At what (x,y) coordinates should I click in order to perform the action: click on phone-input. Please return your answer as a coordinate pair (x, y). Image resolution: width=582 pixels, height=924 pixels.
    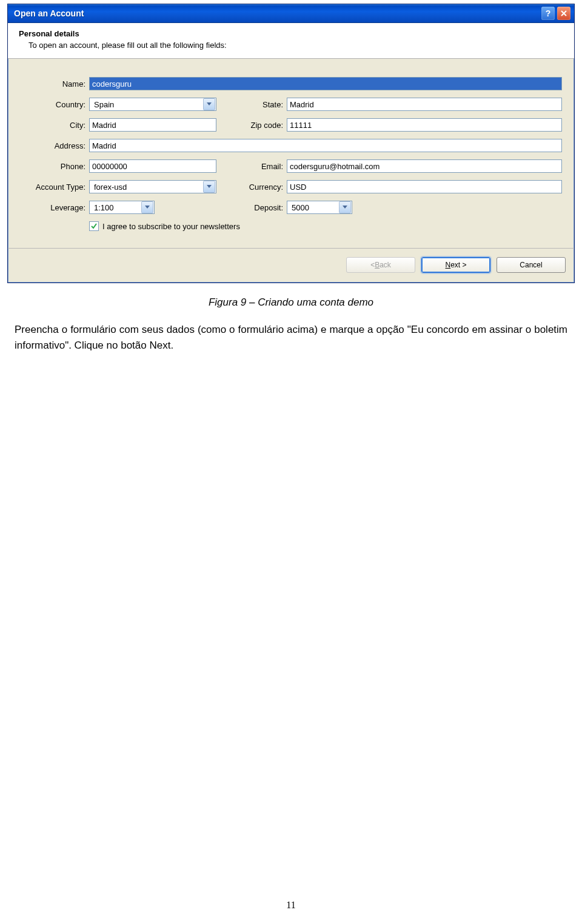
    Looking at the image, I should click on (153, 166).